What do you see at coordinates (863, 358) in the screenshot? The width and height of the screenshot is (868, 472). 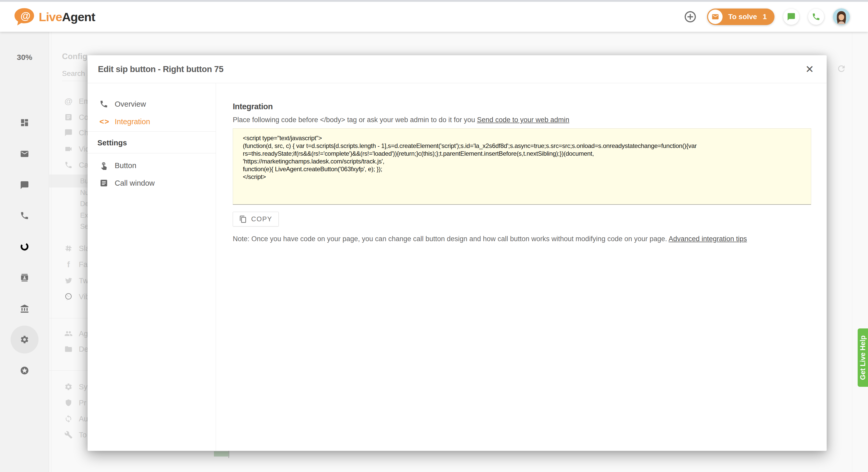 I see `get-live-help-ribbon: Get Live Help` at bounding box center [863, 358].